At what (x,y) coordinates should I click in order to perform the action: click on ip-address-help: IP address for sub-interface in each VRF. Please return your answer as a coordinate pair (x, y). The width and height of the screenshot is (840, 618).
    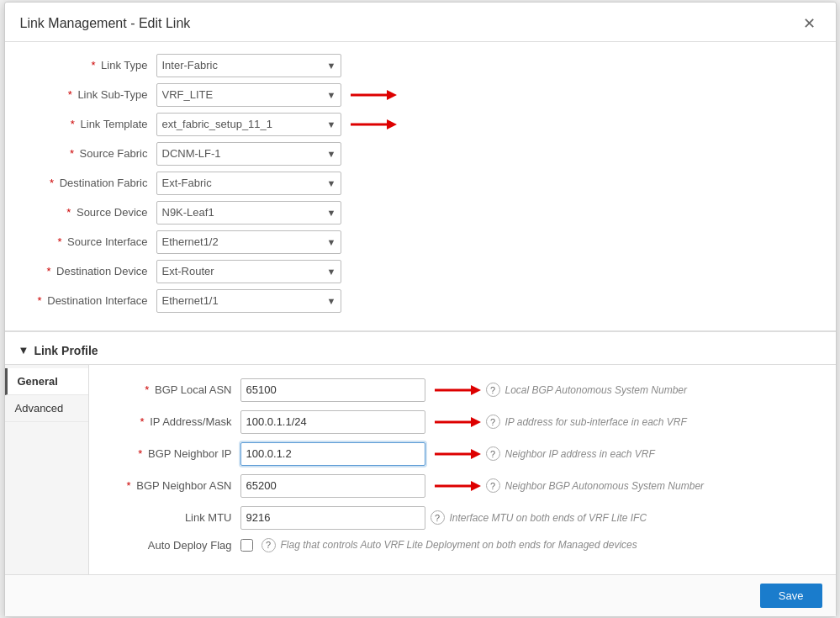
    Looking at the image, I should click on (596, 422).